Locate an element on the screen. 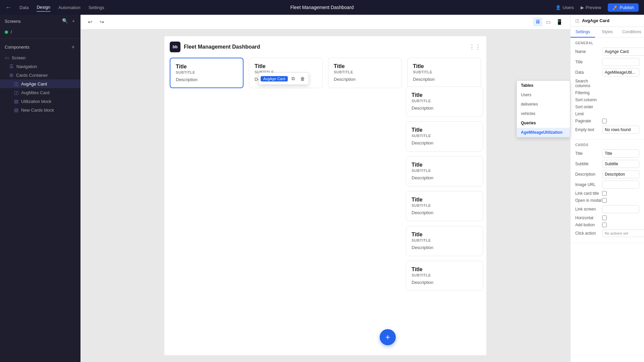  paginate-label: Paginate is located at coordinates (589, 121).